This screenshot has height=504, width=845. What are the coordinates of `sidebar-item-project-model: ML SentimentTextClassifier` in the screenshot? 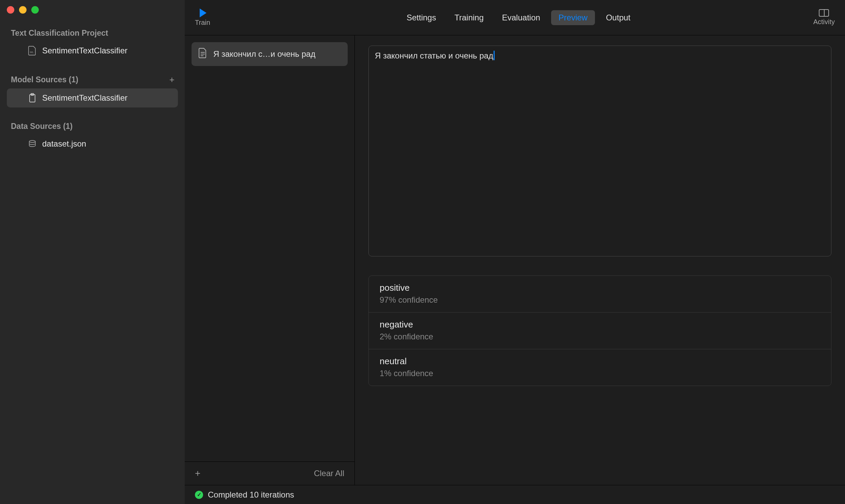 It's located at (93, 51).